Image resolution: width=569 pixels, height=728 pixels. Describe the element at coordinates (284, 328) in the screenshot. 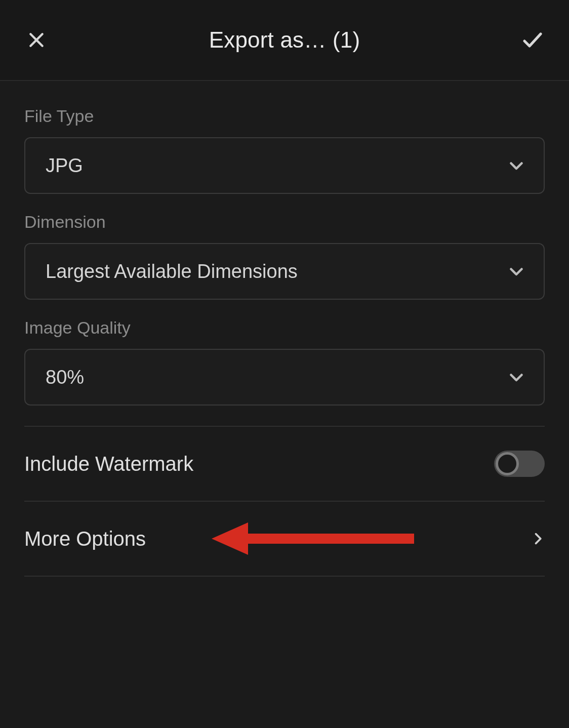

I see `image-quality-label: Image Quality` at that location.